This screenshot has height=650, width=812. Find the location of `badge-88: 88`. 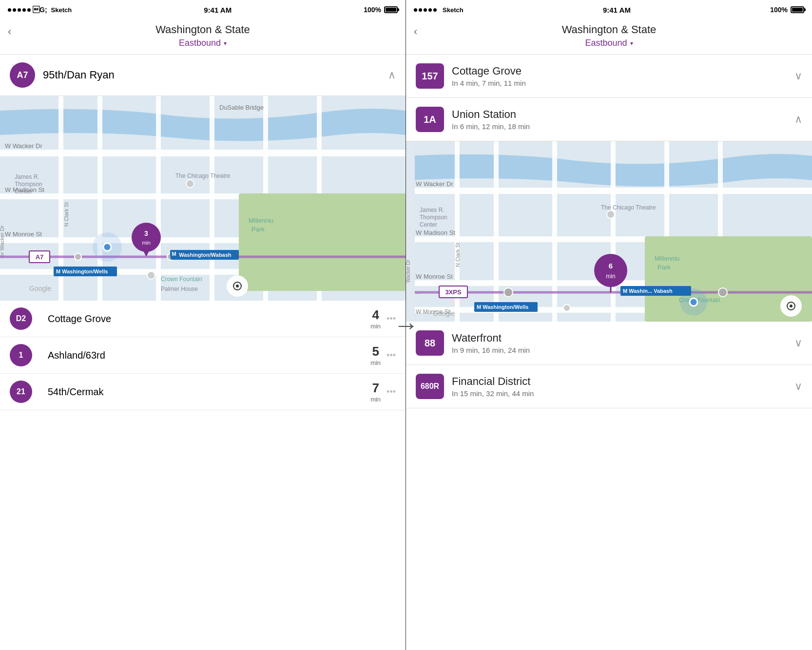

badge-88: 88 is located at coordinates (430, 343).